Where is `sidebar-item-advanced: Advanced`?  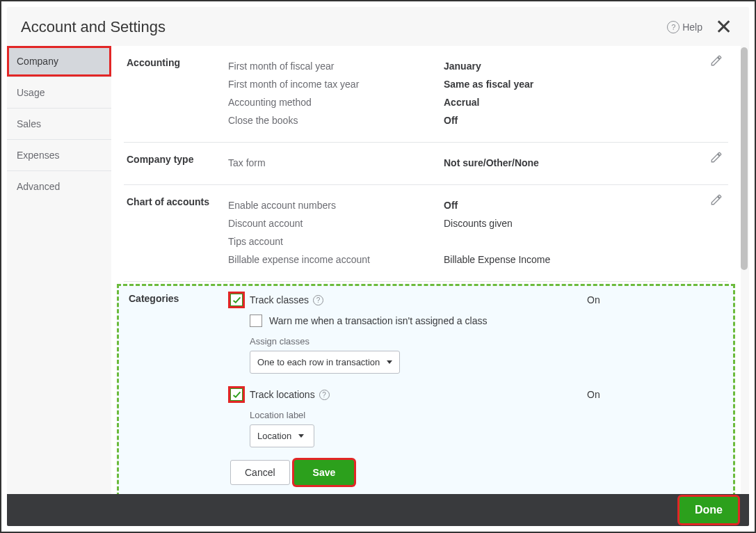
sidebar-item-advanced: Advanced is located at coordinates (59, 186).